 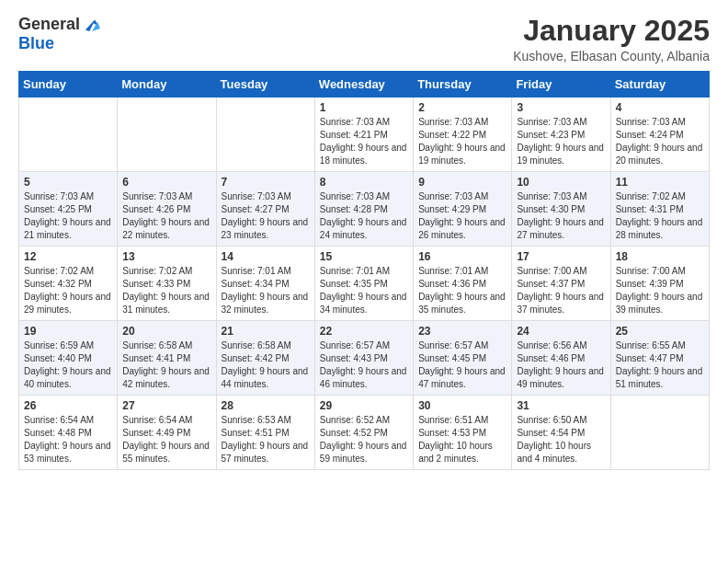 I want to click on day-number: 21, so click(x=266, y=331).